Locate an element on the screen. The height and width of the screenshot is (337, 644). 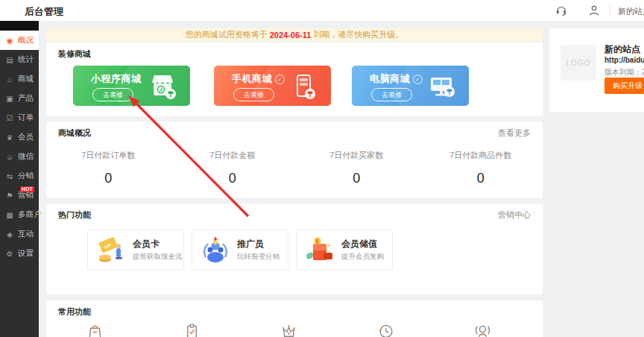
marketing-icon: ⚑ is located at coordinates (10, 195).